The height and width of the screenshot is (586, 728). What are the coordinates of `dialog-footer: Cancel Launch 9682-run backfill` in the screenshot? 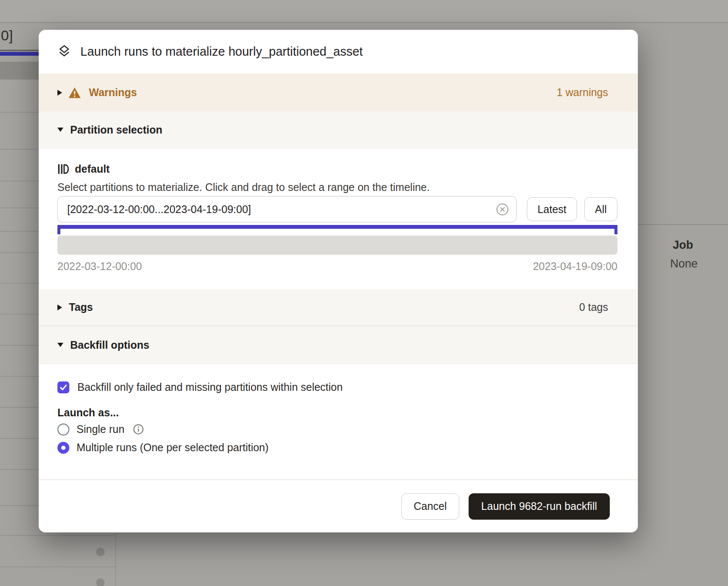 It's located at (338, 506).